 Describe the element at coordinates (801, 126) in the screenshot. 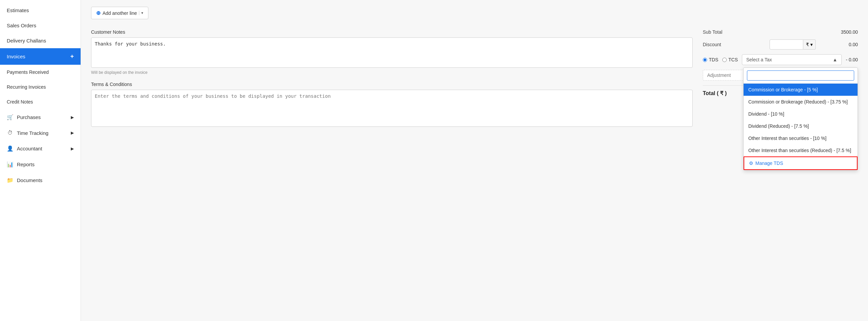

I see `dropdown-item-dividend-reduced: Dividend (Reduced) - [7.5 %]` at that location.